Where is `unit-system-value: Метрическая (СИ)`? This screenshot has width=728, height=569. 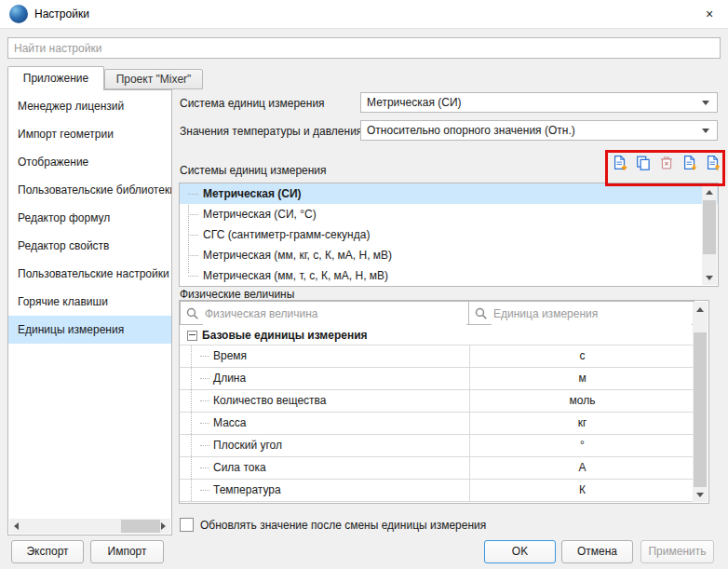
unit-system-value: Метрическая (СИ) is located at coordinates (414, 102).